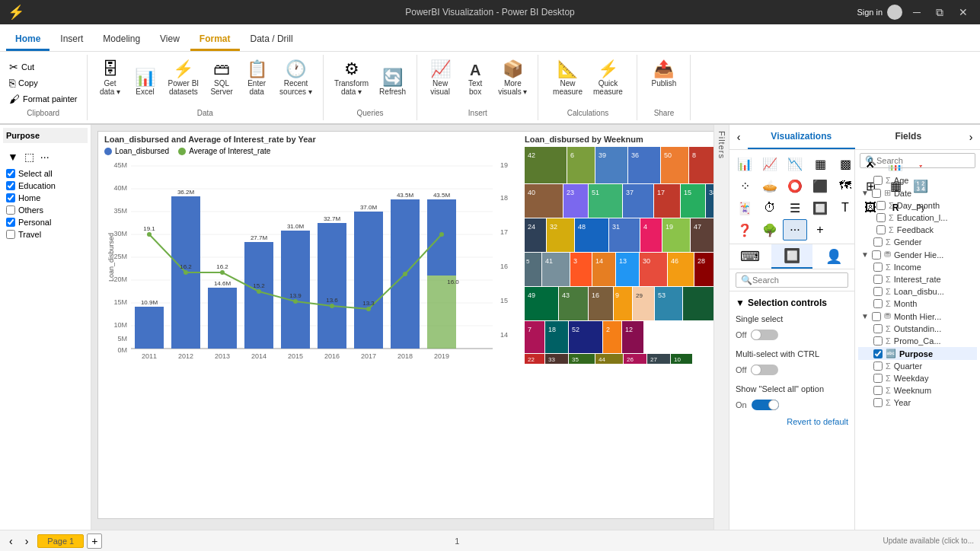 The image size is (980, 551). Describe the element at coordinates (918, 193) in the screenshot. I see `field-date: ▼ ⊞ Date` at that location.